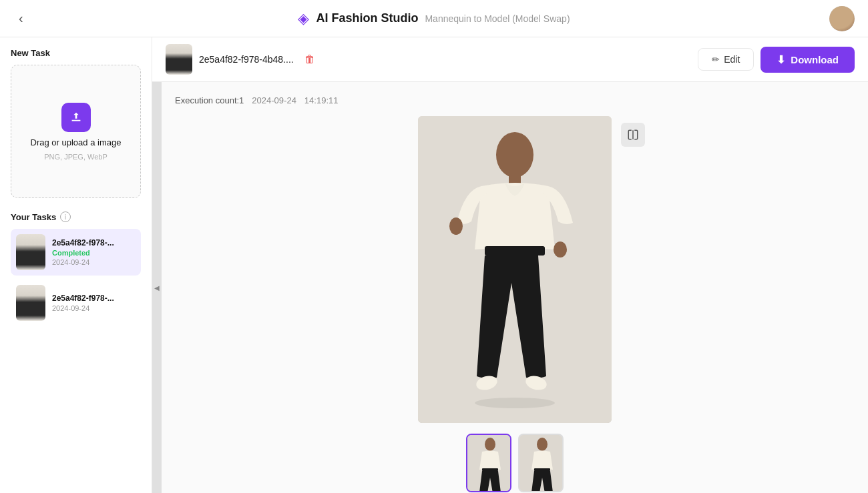  What do you see at coordinates (210, 100) in the screenshot?
I see `execution-count: Execution count:1` at bounding box center [210, 100].